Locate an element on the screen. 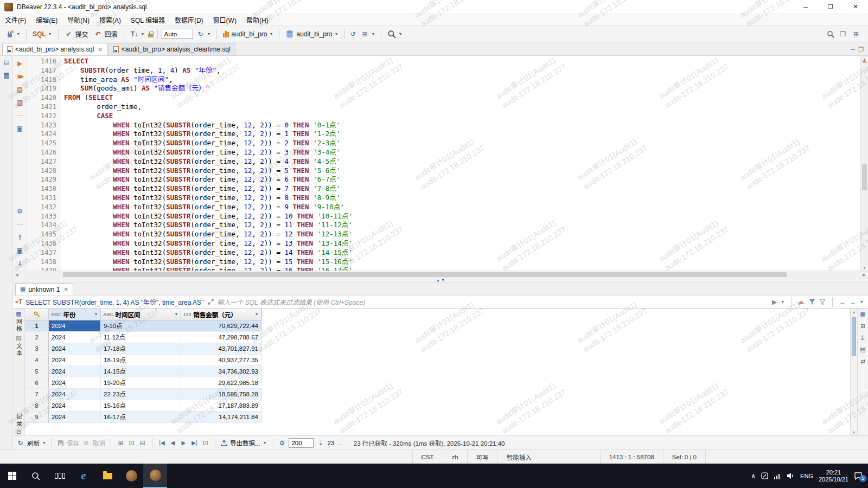  grid-cell: 16-17点 is located at coordinates (141, 417).